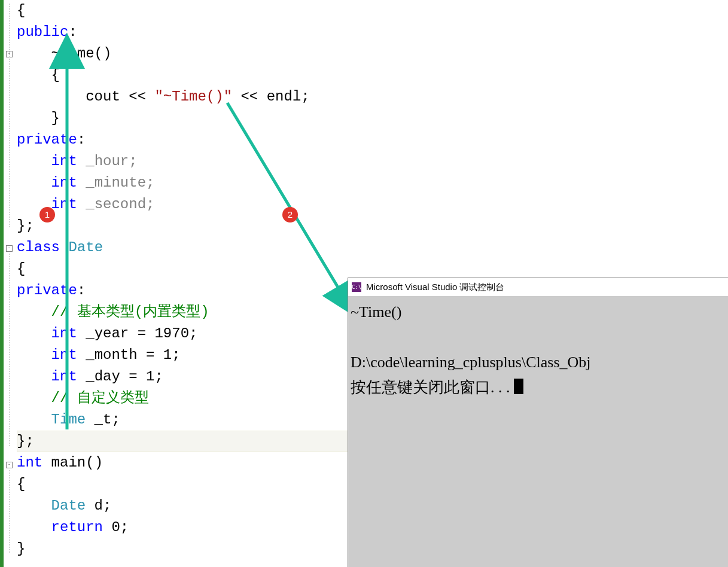  What do you see at coordinates (432, 388) in the screenshot?
I see `console-line: 按任意键关闭此窗口. . .` at bounding box center [432, 388].